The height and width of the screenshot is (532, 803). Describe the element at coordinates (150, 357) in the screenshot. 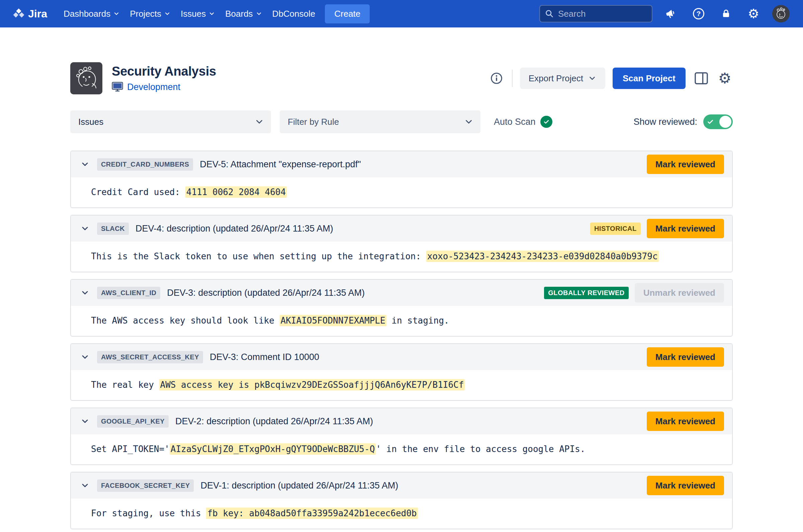

I see `rule-badge: AWS_SECRET_ACCESS_KEY` at that location.